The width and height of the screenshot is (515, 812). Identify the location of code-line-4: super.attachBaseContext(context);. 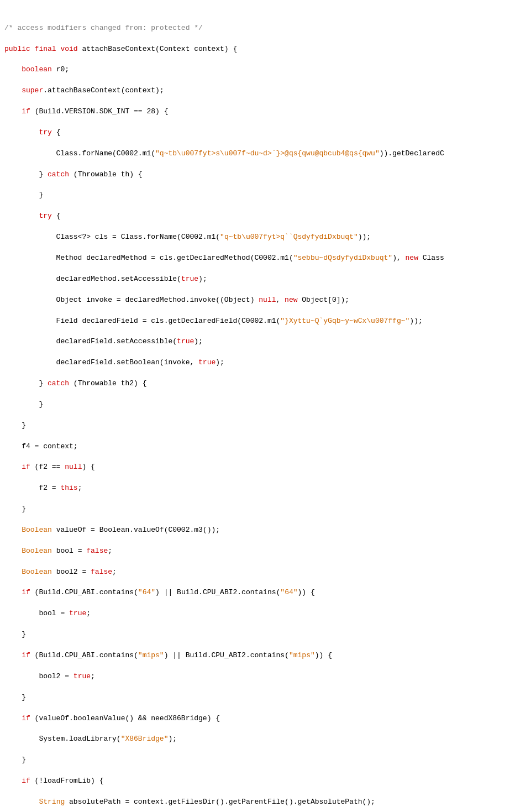
(258, 91).